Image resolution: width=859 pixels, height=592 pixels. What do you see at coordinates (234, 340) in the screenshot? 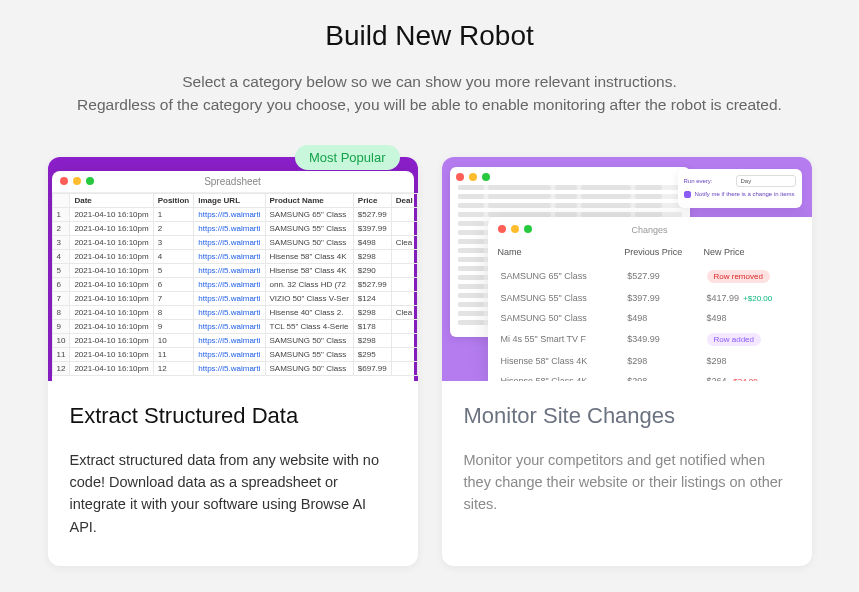
I see `table-row: 102021-04-10 16:10pm10https://i5.walmart…` at bounding box center [234, 340].